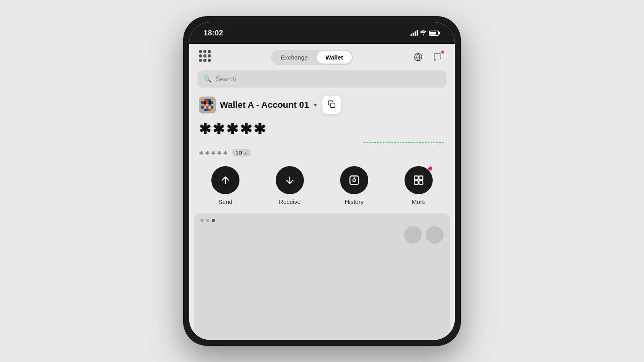 The image size is (644, 362). Describe the element at coordinates (419, 180) in the screenshot. I see `more-icon` at that location.